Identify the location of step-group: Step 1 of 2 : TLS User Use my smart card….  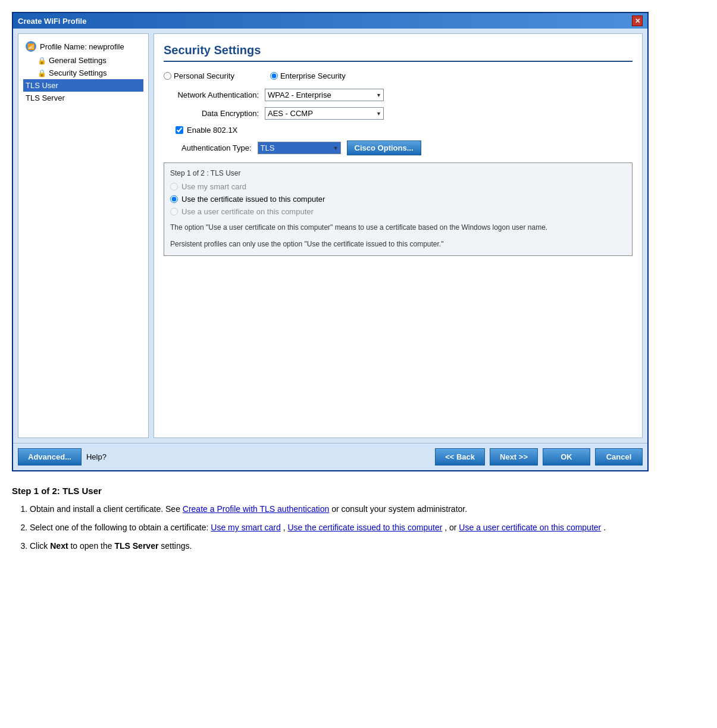
(398, 210).